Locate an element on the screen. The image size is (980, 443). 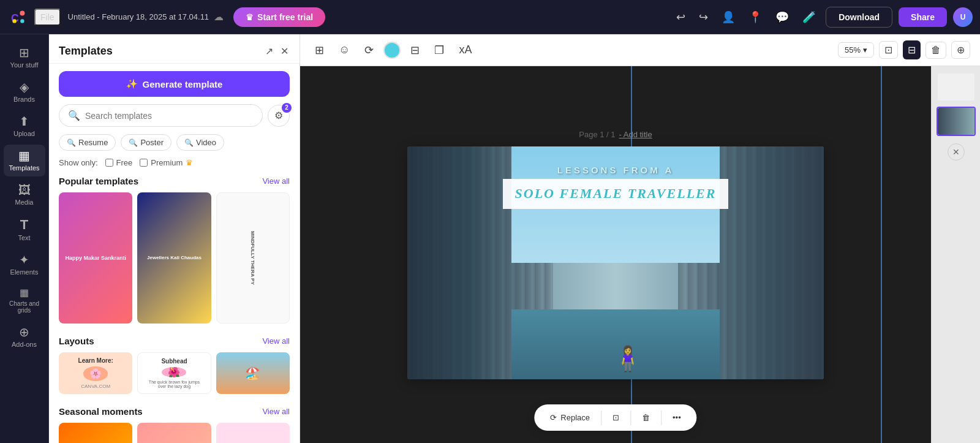
popular-view-all: View all is located at coordinates (276, 181).